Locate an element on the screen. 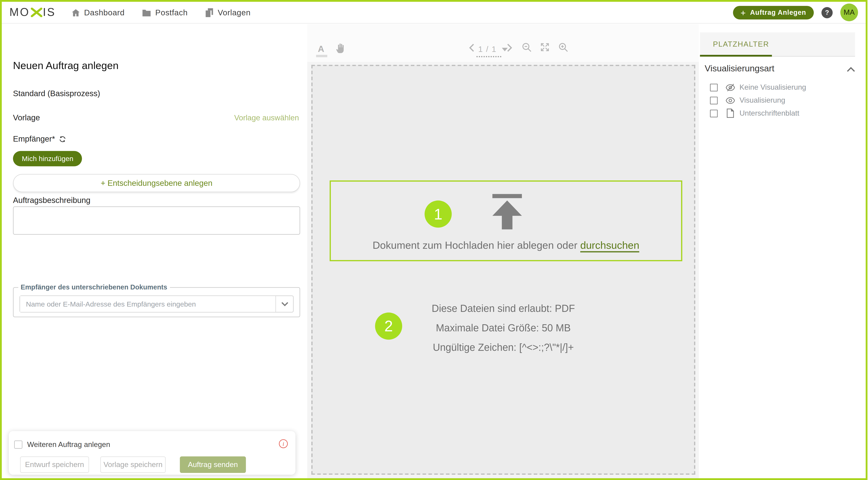 This screenshot has width=868, height=480. upload-target-box: 1 Dokument zum Hochladen hier ablegen od… is located at coordinates (506, 221).